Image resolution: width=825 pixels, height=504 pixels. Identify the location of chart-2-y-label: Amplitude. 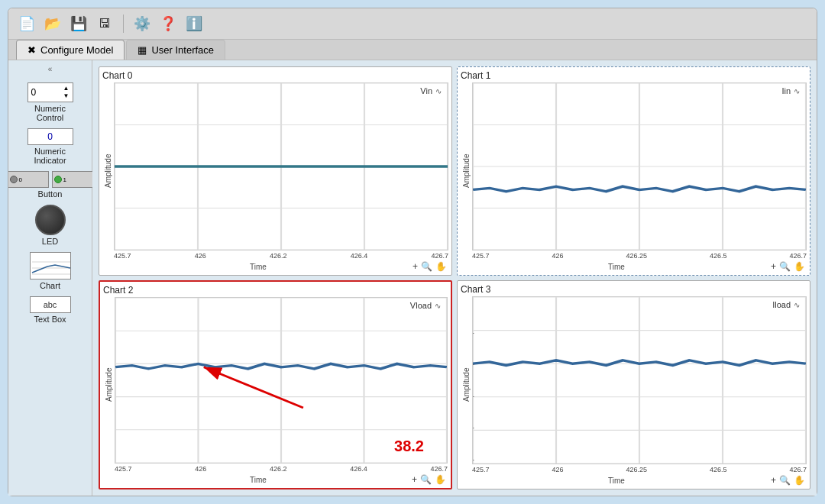
(108, 385).